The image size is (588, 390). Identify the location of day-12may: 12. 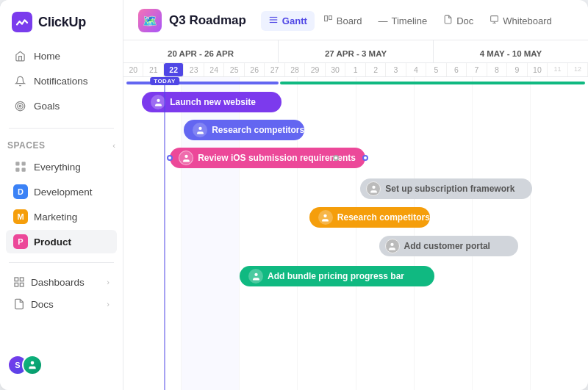
(578, 70).